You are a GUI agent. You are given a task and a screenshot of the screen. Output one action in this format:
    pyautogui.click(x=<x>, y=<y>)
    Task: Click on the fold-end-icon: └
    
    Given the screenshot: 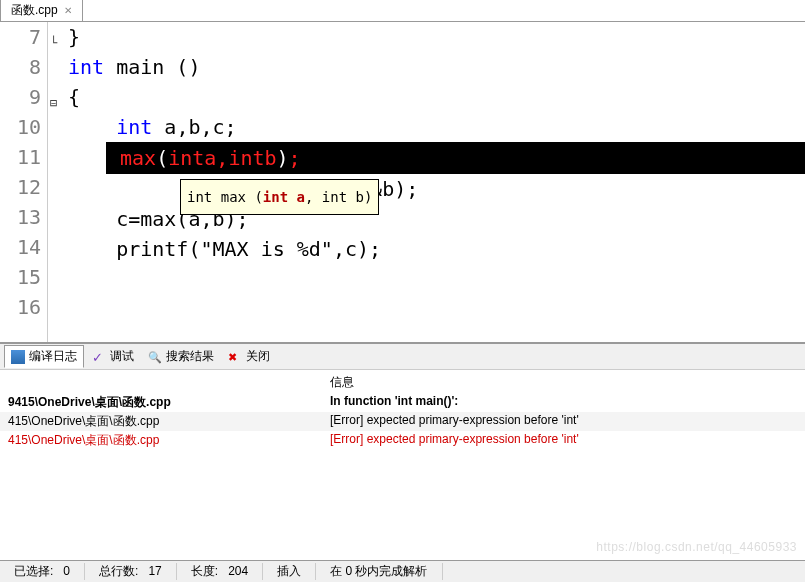 What is the action you would take?
    pyautogui.click(x=54, y=43)
    